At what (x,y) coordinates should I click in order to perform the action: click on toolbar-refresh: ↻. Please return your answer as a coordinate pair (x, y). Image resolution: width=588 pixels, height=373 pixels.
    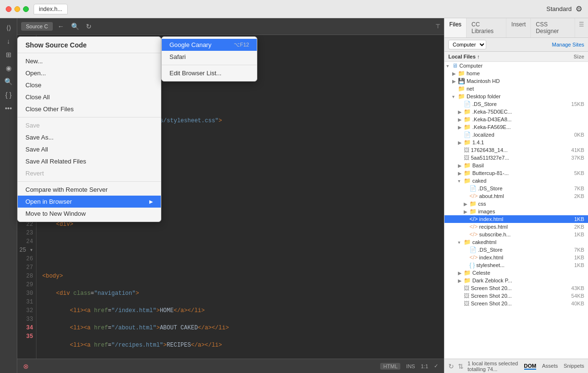
    Looking at the image, I should click on (89, 26).